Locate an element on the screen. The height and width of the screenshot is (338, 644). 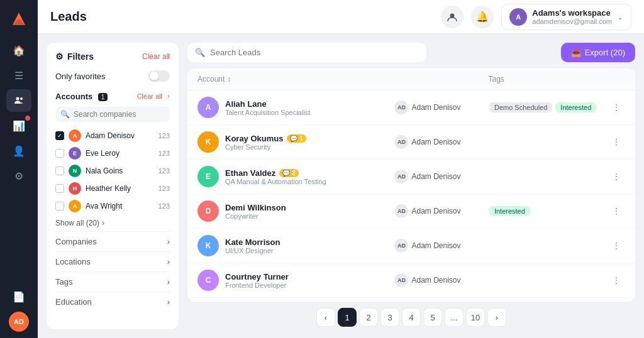
sidebar-item-contacts: 👤 is located at coordinates (19, 151).